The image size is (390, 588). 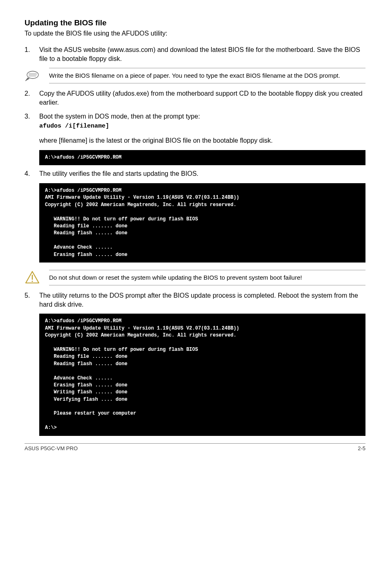 What do you see at coordinates (32, 98) in the screenshot?
I see `step-number: 2.` at bounding box center [32, 98].